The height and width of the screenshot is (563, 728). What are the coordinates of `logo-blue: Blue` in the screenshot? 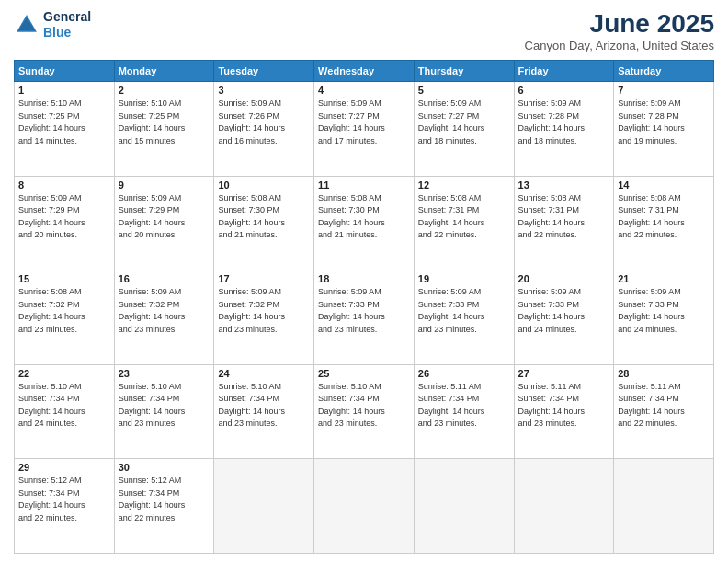 It's located at (67, 33).